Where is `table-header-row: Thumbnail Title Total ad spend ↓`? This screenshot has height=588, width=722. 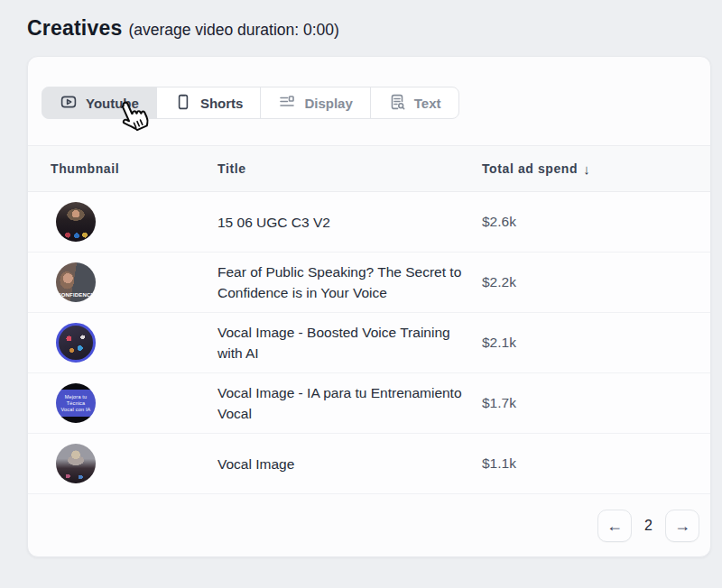 table-header-row: Thumbnail Title Total ad spend ↓ is located at coordinates (369, 169).